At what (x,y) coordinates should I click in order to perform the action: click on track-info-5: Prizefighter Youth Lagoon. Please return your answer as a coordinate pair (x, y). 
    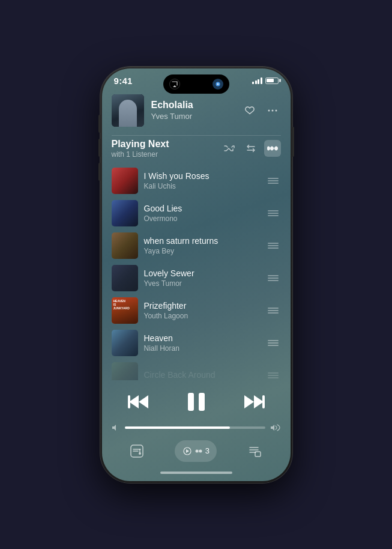
    Looking at the image, I should click on (202, 311).